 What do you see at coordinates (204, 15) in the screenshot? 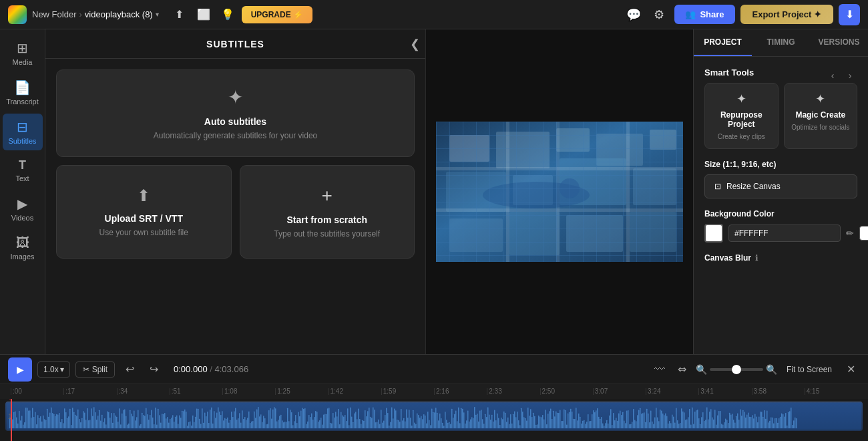
I see `screen-icon-button: ⬜` at bounding box center [204, 15].